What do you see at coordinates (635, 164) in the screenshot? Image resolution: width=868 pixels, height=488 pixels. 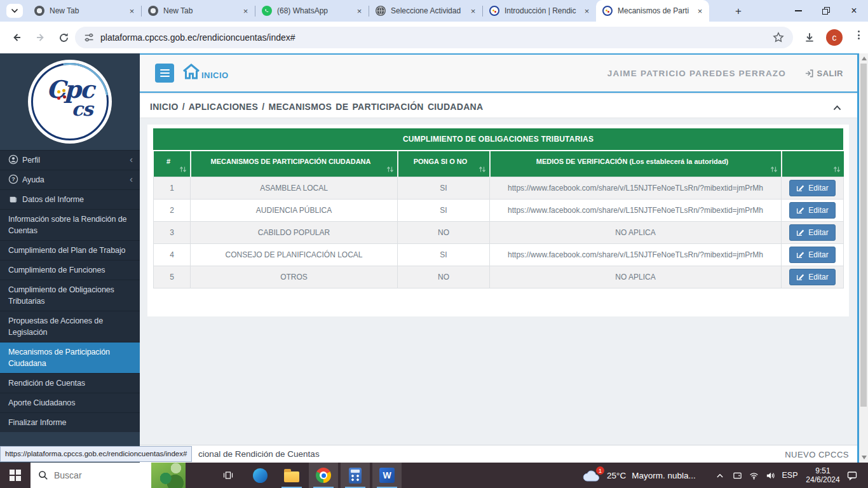 I see `column-header-medios: MEDIOS DE VERIFICACIÓN (Los establecerá …` at bounding box center [635, 164].